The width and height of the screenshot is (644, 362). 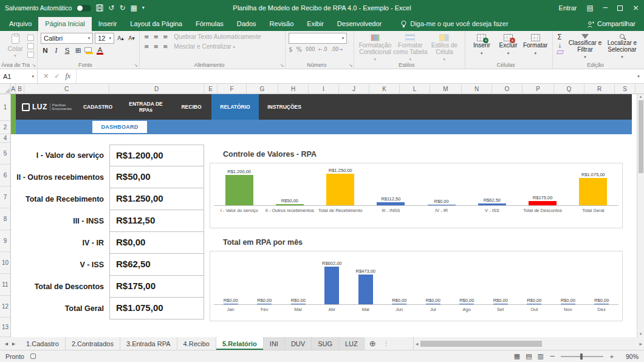 I want to click on undo-icon: ↺, so click(x=111, y=8).